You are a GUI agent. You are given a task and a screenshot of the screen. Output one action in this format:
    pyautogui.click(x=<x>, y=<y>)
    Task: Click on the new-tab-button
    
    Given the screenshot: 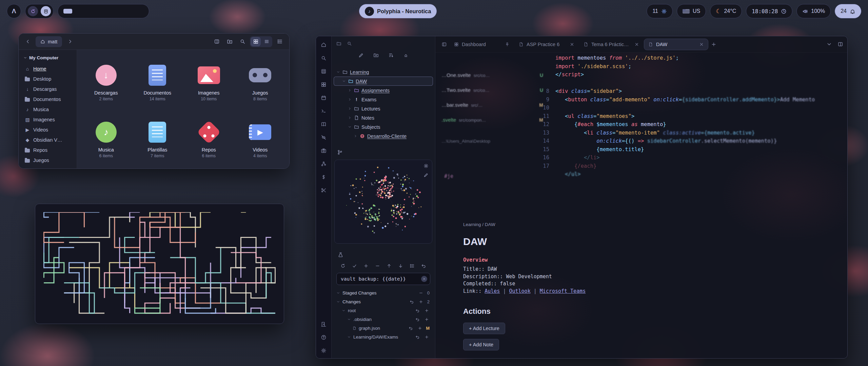 What is the action you would take?
    pyautogui.click(x=217, y=42)
    